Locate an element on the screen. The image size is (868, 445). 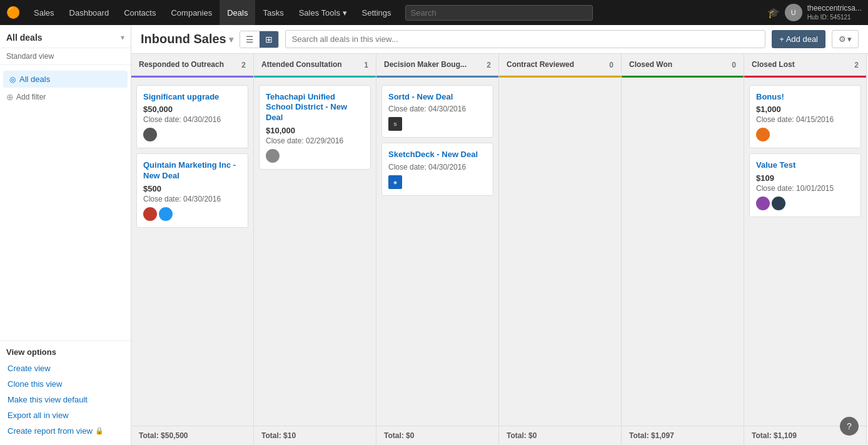
kanban-column-responded: Responded to Outreach2Significant upgrad… is located at coordinates (193, 249).